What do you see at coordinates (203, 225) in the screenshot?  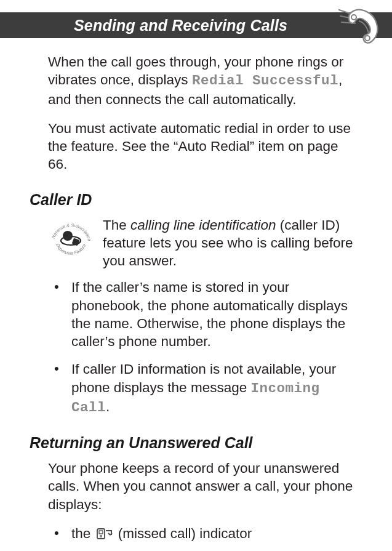 I see `italic-term: calling line identification` at bounding box center [203, 225].